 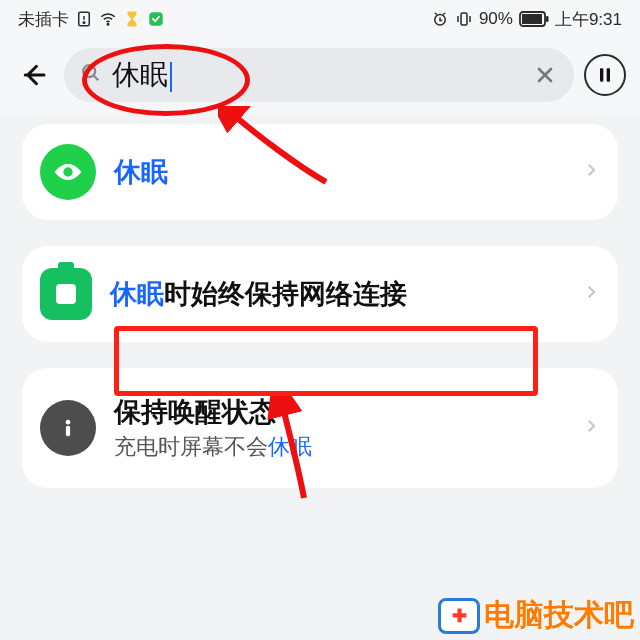 What do you see at coordinates (320, 294) in the screenshot?
I see `result-item-keep-network: 休眠时始终保持网络连接` at bounding box center [320, 294].